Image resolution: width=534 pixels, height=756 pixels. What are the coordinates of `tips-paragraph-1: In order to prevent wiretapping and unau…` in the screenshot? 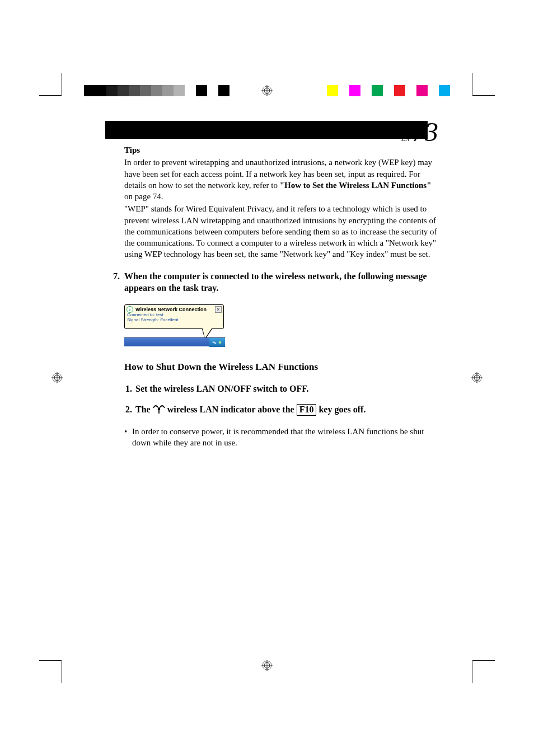 It's located at (281, 179).